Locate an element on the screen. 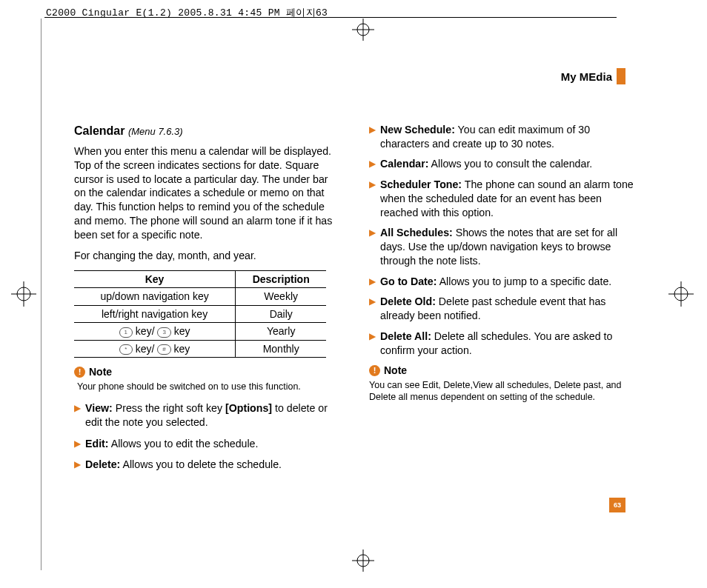  item-text: View: Press the right soft key [Options]… is located at coordinates (213, 415).